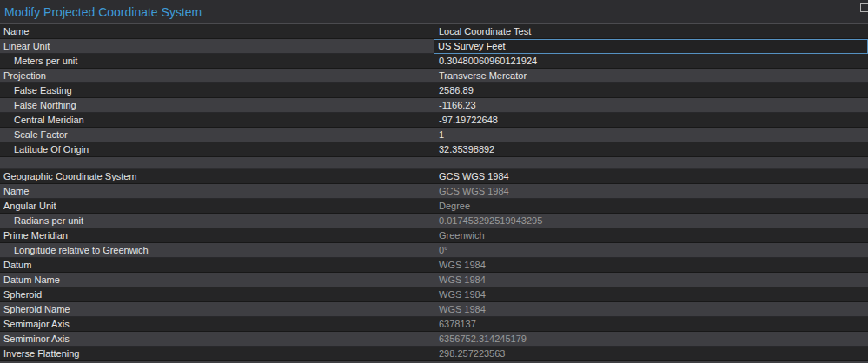 The height and width of the screenshot is (363, 868). What do you see at coordinates (434, 31) in the screenshot?
I see `row-name: Name Local Coordinate Test` at bounding box center [434, 31].